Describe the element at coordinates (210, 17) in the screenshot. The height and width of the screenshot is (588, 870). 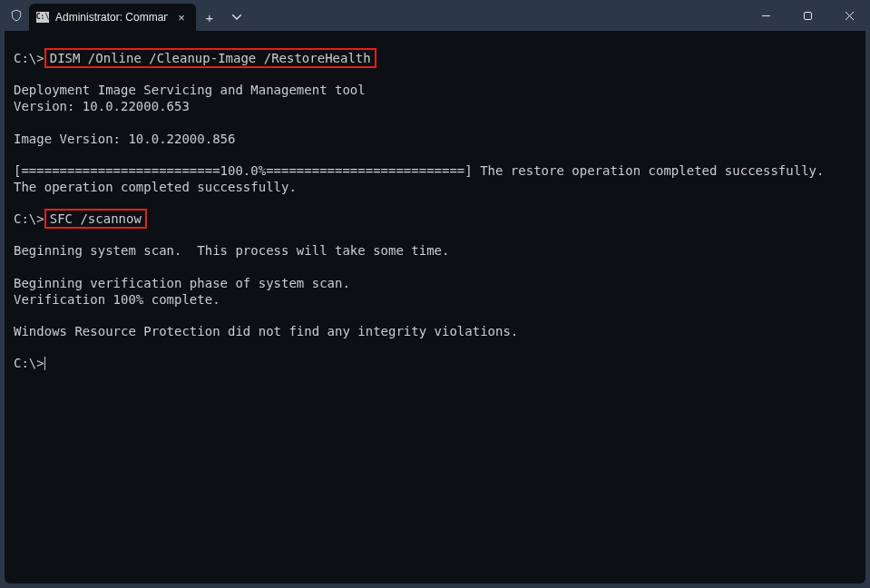
I see `new-tab-button: +` at that location.